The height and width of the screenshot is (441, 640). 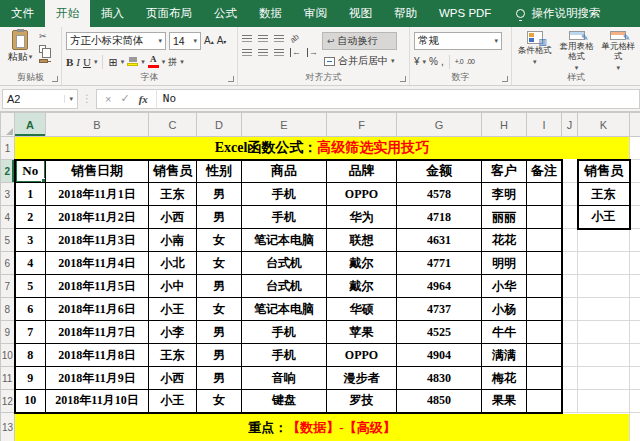 What do you see at coordinates (570, 125) in the screenshot?
I see `column-header: J` at bounding box center [570, 125].